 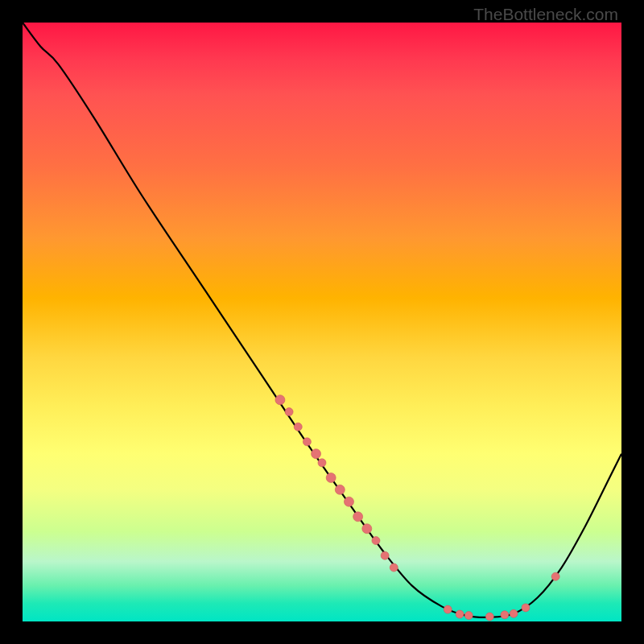 What do you see at coordinates (546, 14) in the screenshot?
I see `attribution-label: TheBottleneck.com` at bounding box center [546, 14].